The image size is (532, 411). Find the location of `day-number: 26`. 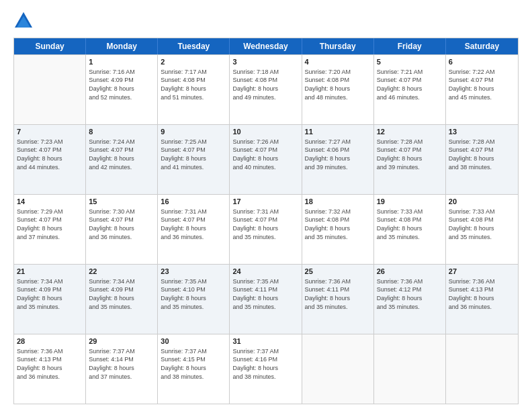

day-number: 26 is located at coordinates (410, 271).